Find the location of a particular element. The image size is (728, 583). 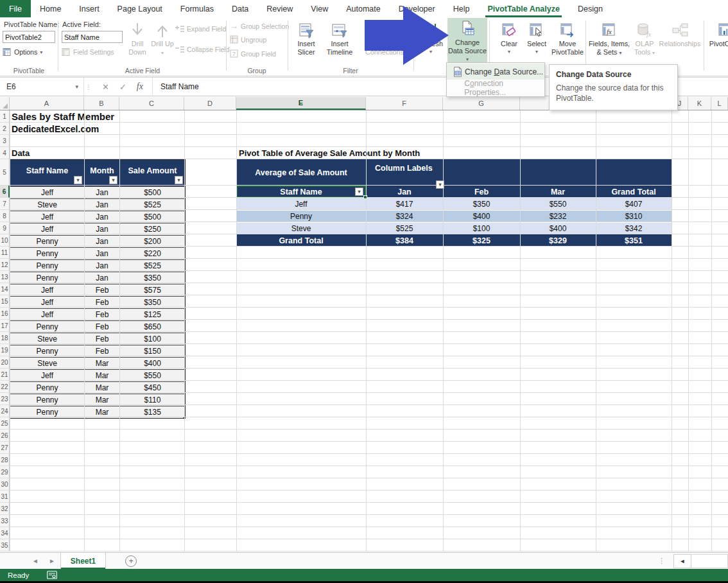

pivot-cell: $324 is located at coordinates (404, 216).